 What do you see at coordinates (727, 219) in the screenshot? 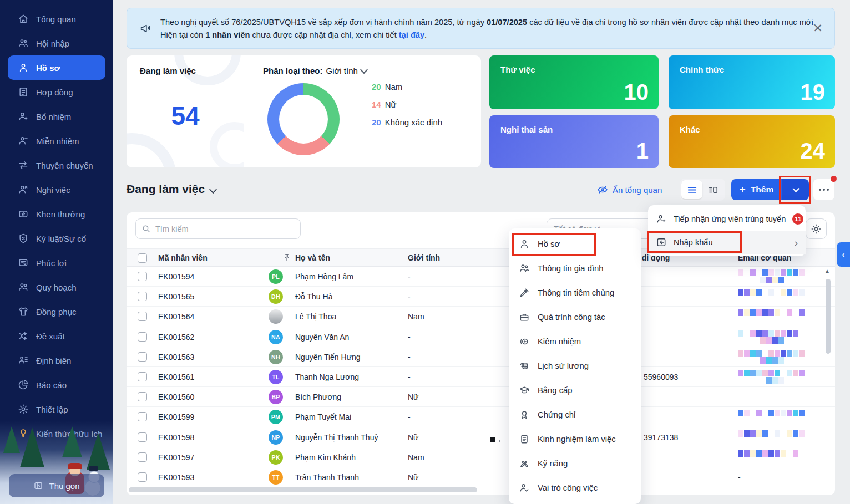
I see `add-menu-item-personplus: Tiếp nhận ứng viên trúng tuyển 11` at bounding box center [727, 219].